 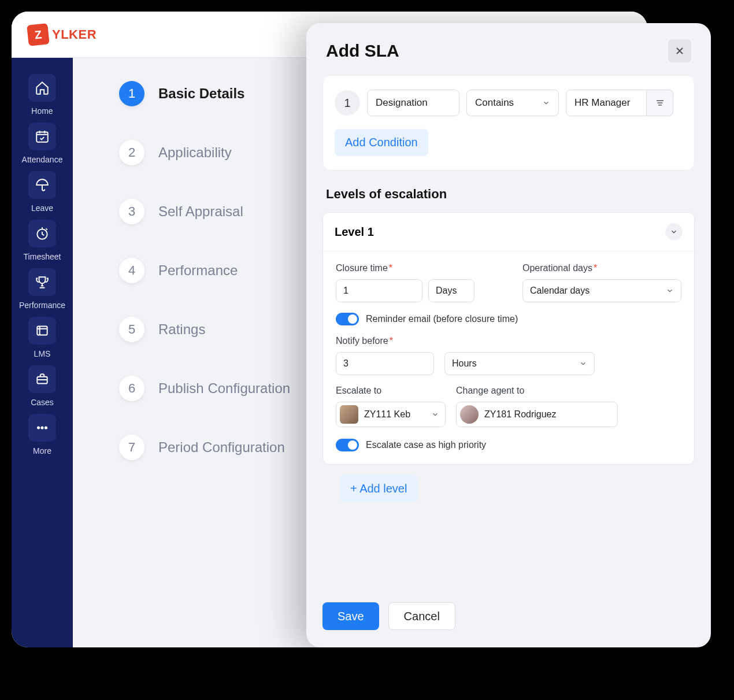 I want to click on condition-operator-select: Contains, so click(x=513, y=103).